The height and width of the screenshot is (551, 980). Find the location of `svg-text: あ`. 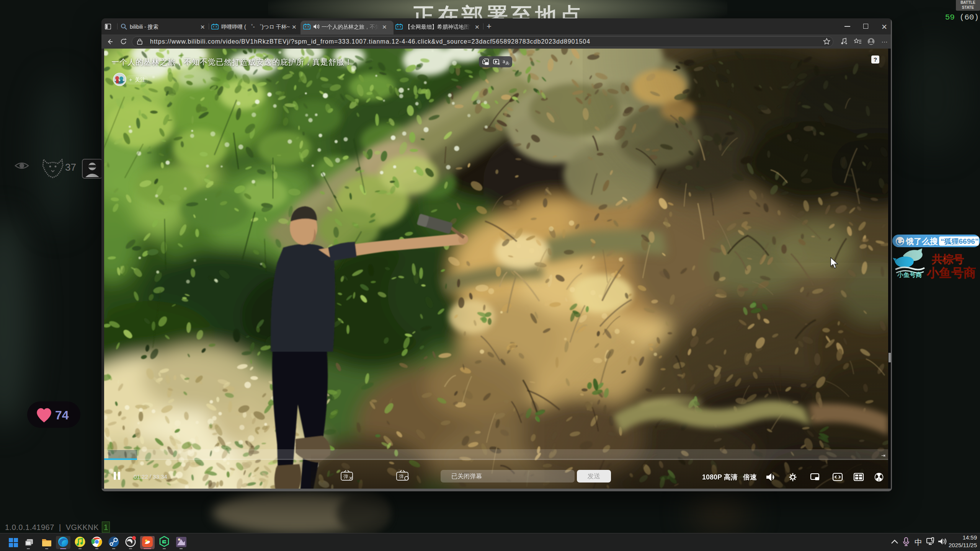

svg-text: あ is located at coordinates (507, 63).